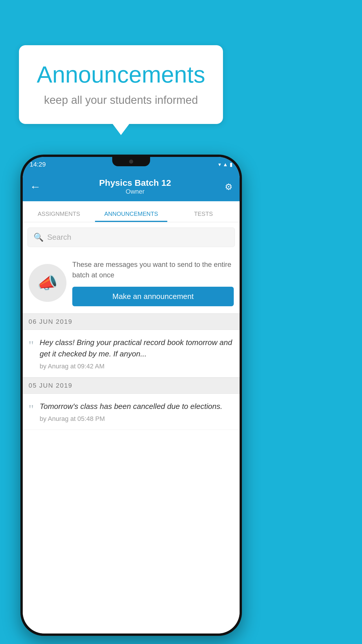  Describe the element at coordinates (59, 237) in the screenshot. I see `search-placeholder: Search` at that location.